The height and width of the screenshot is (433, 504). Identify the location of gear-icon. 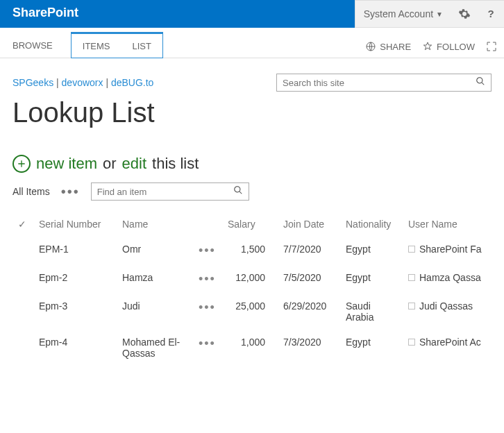
(464, 14).